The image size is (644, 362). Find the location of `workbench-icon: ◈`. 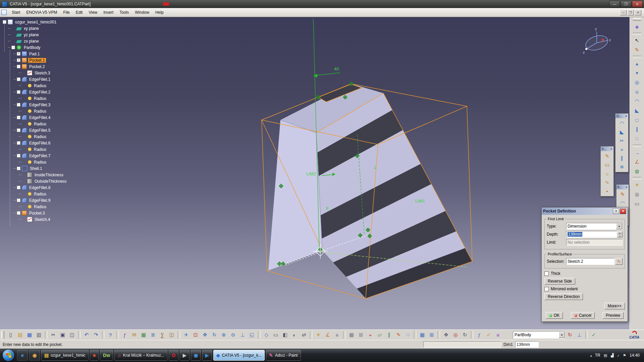

workbench-icon: ◈ is located at coordinates (637, 27).